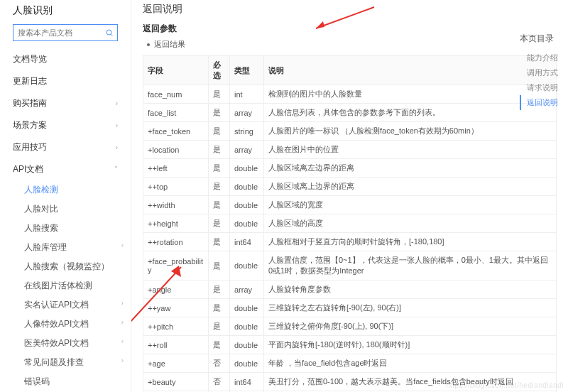 The height and width of the screenshot is (392, 568). I want to click on sidebar-subitem: 人脸搜索, so click(65, 229).